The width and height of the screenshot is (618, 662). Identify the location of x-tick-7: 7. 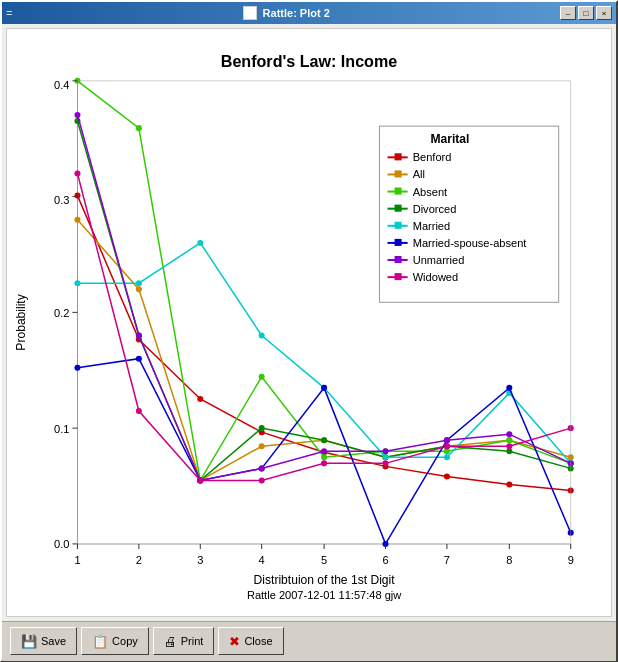
(447, 560).